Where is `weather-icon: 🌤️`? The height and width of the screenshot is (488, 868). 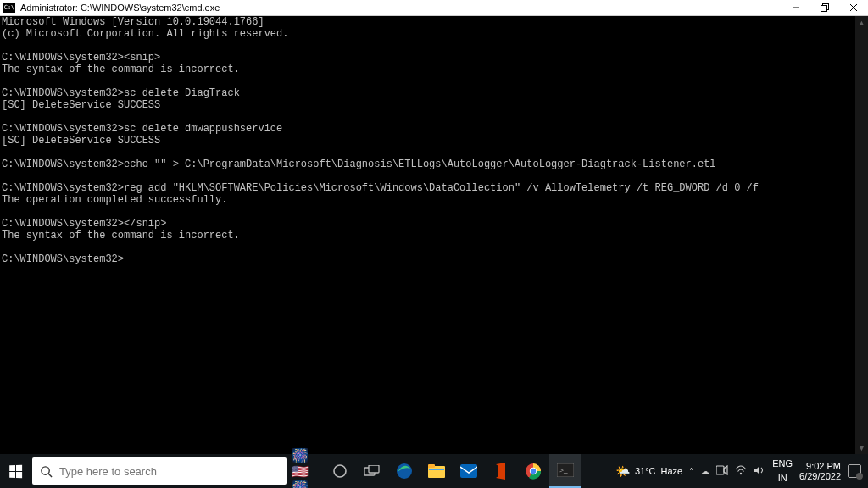 weather-icon: 🌤️ is located at coordinates (622, 471).